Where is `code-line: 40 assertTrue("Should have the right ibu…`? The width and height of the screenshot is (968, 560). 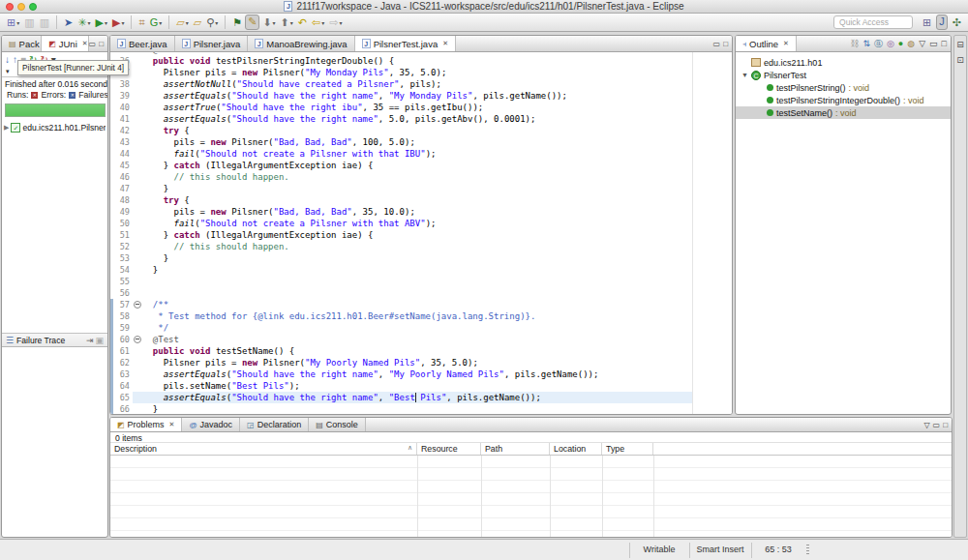
code-line: 40 assertTrue("Should have the right ibu… is located at coordinates (421, 107).